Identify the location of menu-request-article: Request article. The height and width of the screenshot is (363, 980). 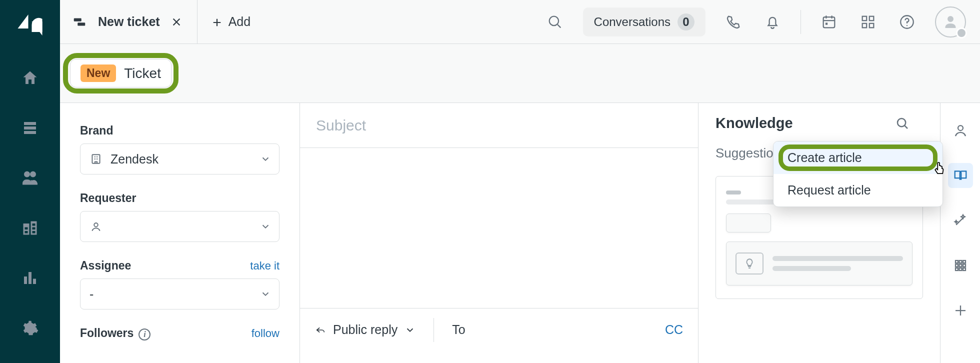
(858, 190).